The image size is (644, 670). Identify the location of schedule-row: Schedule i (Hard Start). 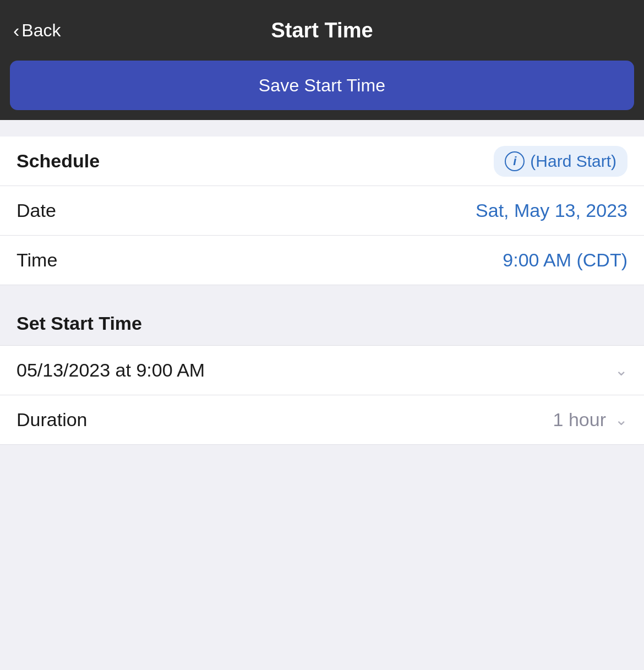
(322, 161).